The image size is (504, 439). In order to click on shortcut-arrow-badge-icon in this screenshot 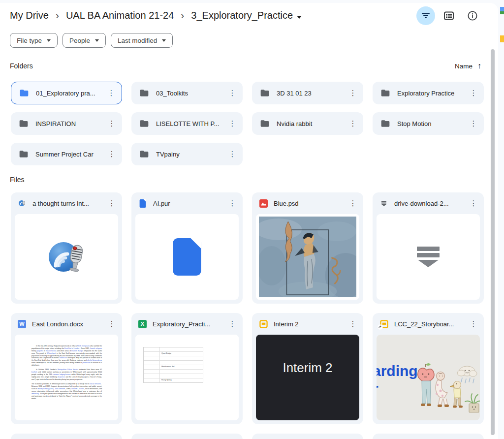, I will do `click(380, 327)`.